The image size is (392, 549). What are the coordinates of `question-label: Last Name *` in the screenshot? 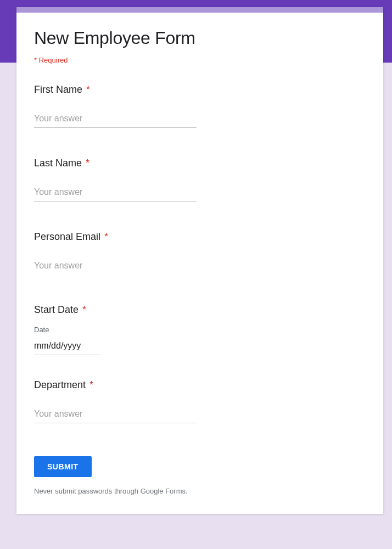 It's located at (200, 164).